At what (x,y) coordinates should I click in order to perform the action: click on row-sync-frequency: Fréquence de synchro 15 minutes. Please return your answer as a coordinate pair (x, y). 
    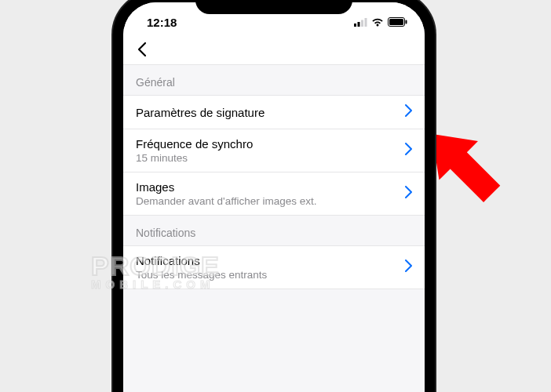
    Looking at the image, I should click on (274, 151).